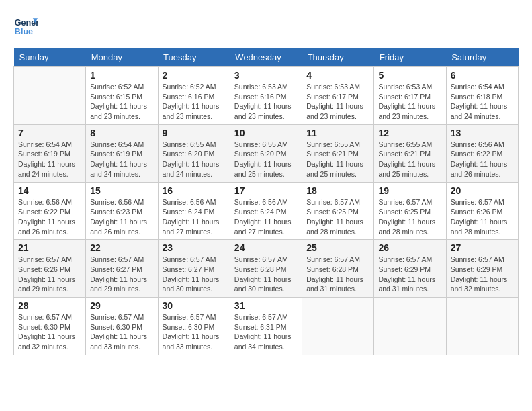  What do you see at coordinates (410, 75) in the screenshot?
I see `day-number: 5` at bounding box center [410, 75].